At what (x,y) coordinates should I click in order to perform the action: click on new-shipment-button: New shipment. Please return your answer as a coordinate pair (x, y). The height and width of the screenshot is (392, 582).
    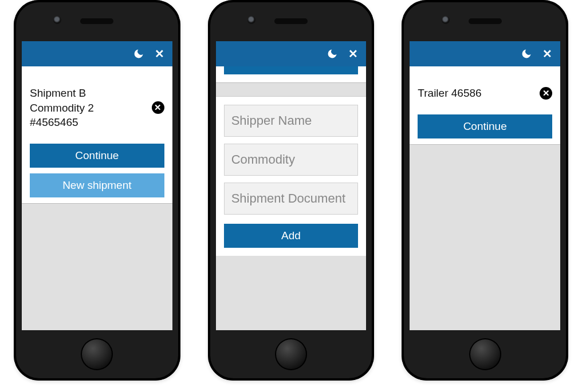
    Looking at the image, I should click on (97, 185).